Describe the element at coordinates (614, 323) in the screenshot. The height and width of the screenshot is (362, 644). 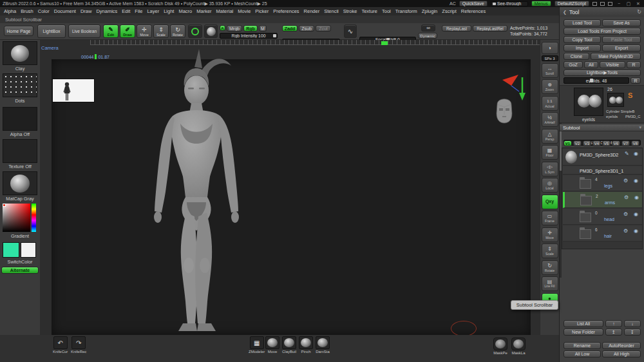
I see `move-subtool-up-button: ↑` at that location.